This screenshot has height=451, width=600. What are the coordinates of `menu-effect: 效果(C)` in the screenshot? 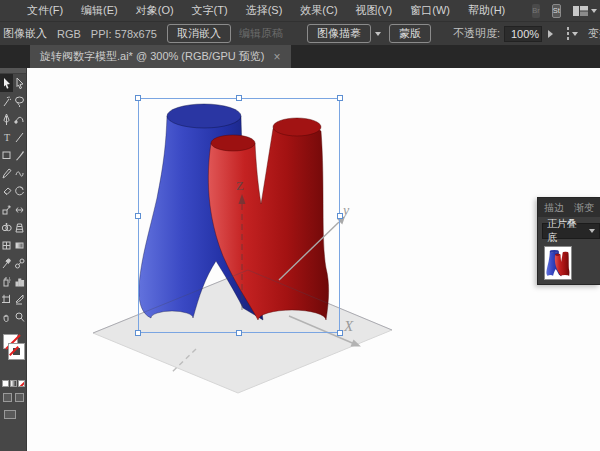 It's located at (318, 10).